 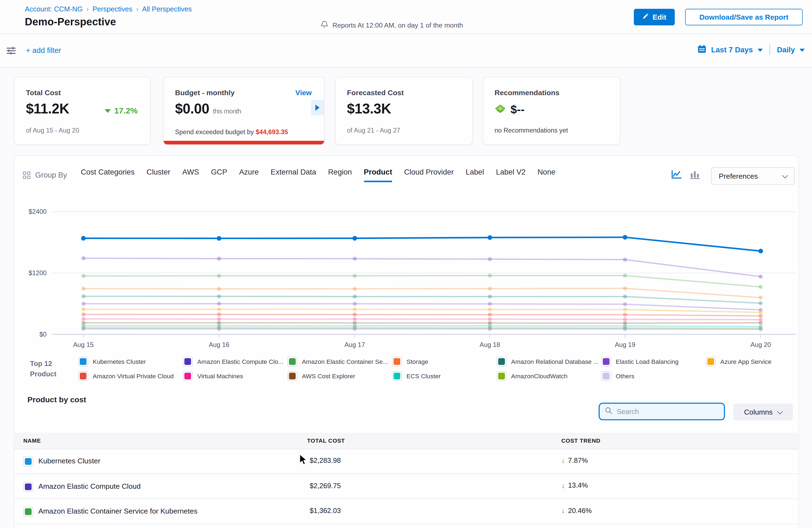 What do you see at coordinates (235, 362) in the screenshot?
I see `legend-item-amazon-elastic-compute-clo: Amazon Elastic Compute Clo...` at bounding box center [235, 362].